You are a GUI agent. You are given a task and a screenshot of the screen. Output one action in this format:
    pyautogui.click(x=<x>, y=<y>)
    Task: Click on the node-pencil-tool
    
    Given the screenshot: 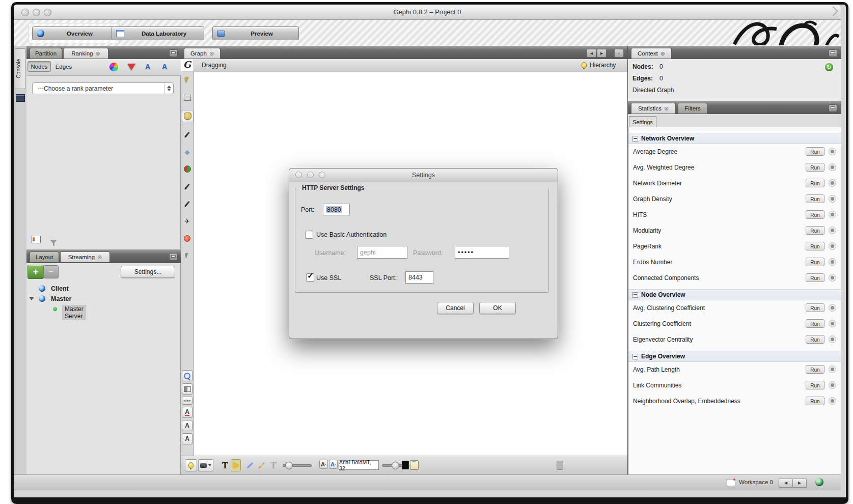 What is the action you would take?
    pyautogui.click(x=187, y=186)
    